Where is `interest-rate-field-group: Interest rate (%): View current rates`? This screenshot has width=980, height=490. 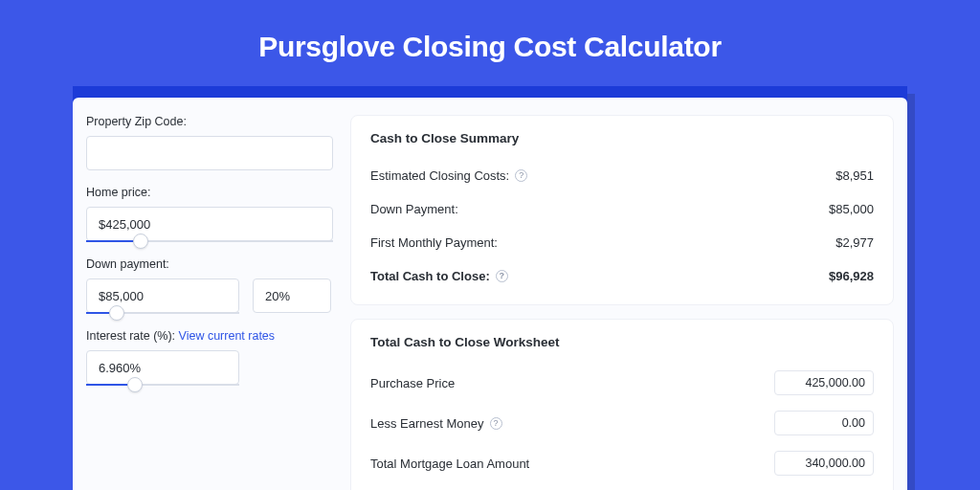 interest-rate-field-group: Interest rate (%): View current rates is located at coordinates (210, 358).